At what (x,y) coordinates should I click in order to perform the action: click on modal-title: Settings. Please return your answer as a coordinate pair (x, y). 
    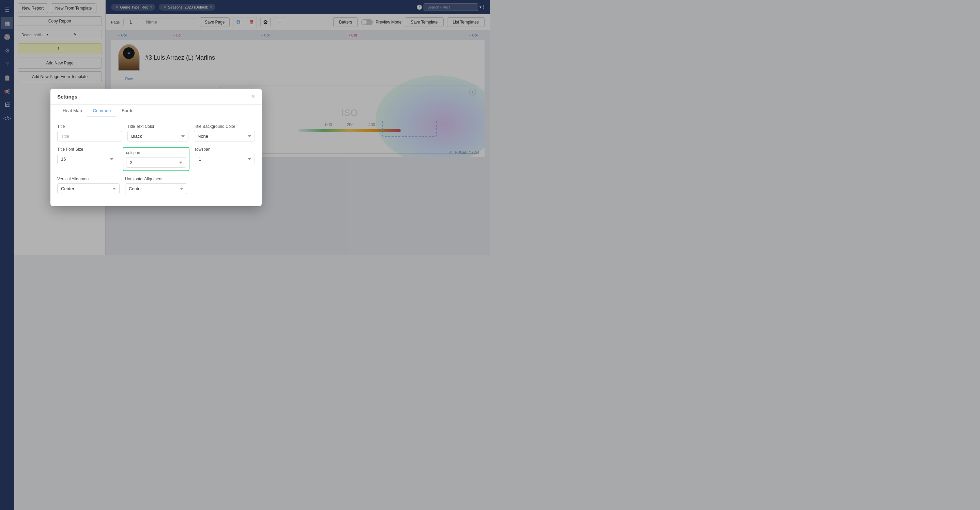
    Looking at the image, I should click on (67, 97).